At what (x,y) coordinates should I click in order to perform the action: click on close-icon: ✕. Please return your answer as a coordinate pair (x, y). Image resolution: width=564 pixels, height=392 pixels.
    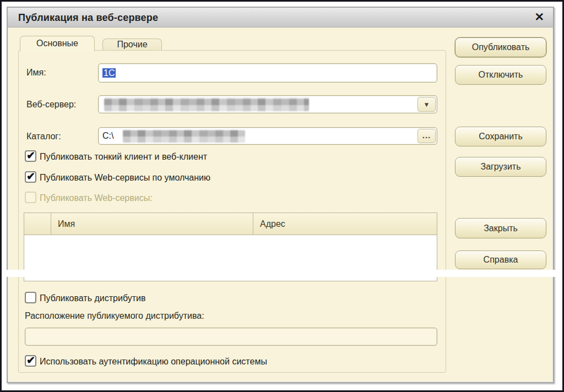
    Looking at the image, I should click on (539, 17).